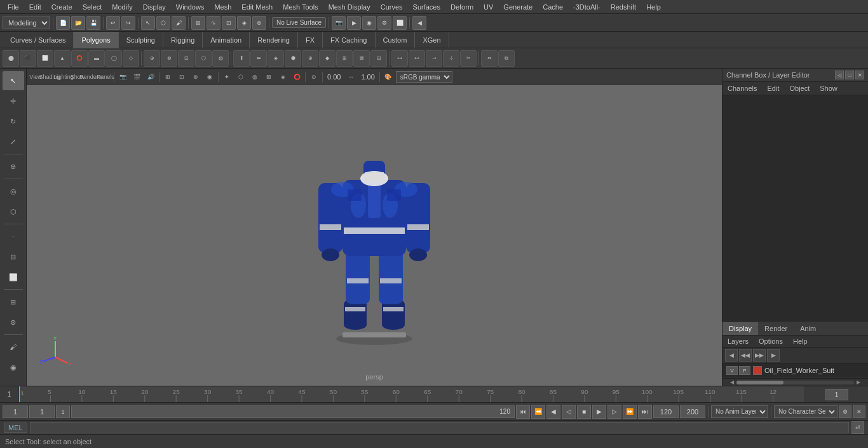  Describe the element at coordinates (210, 77) in the screenshot. I see `vp-display-btn: ◉` at that location.